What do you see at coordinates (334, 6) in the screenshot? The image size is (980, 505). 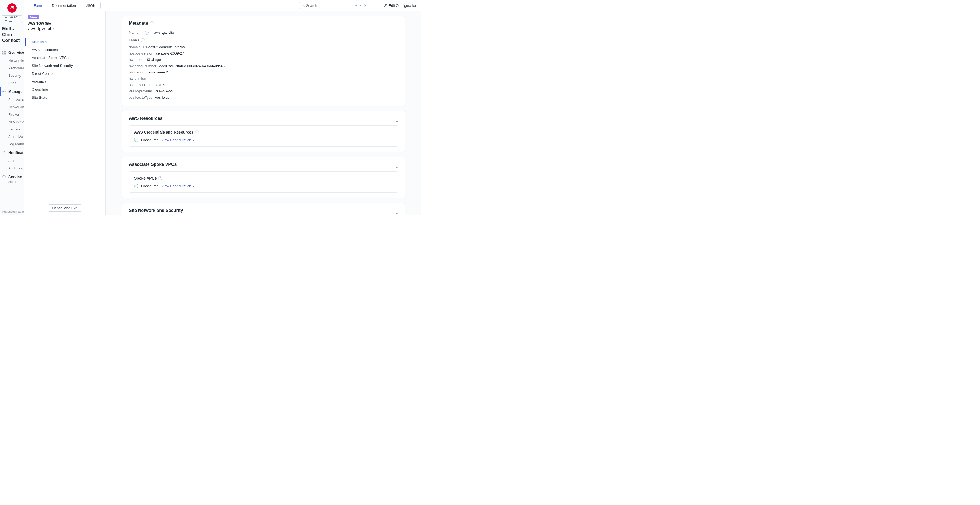 I see `search-box: ✕` at bounding box center [334, 6].